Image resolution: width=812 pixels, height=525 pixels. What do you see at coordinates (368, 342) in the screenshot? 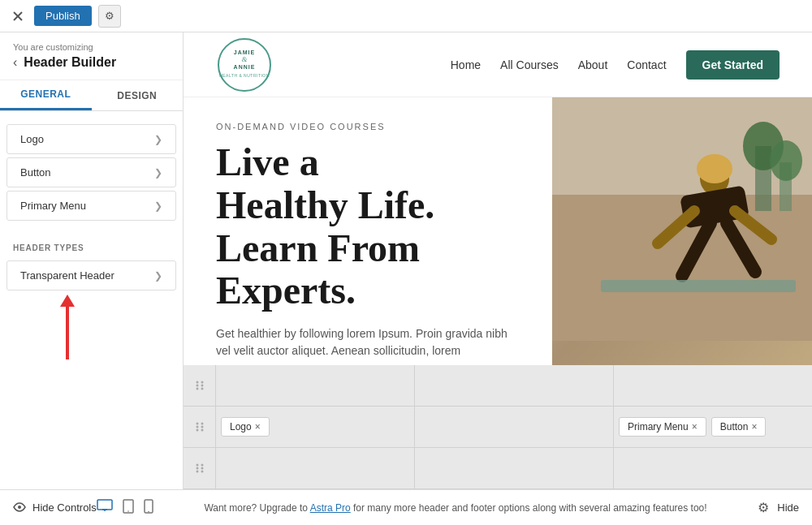
I see `hero-description: Get healthier by following lorem Ipsum. …` at bounding box center [368, 342].